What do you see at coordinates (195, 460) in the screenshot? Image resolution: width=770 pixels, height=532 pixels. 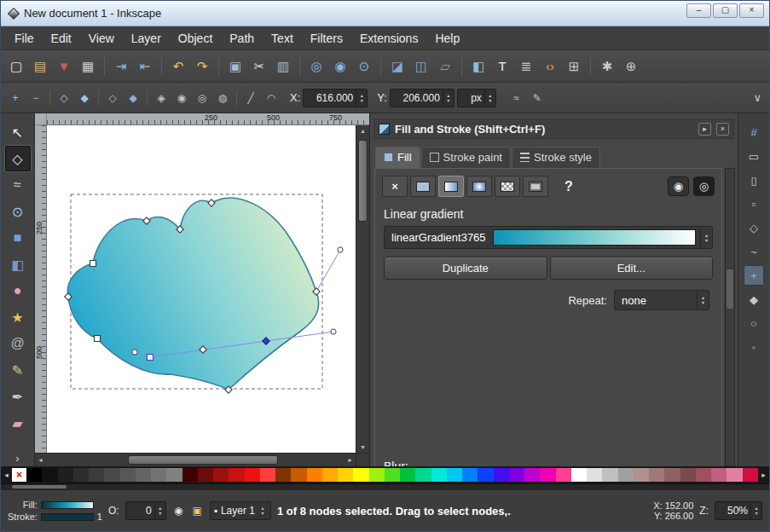 I see `canvas-hscrollbar: ◂ ▸` at bounding box center [195, 460].